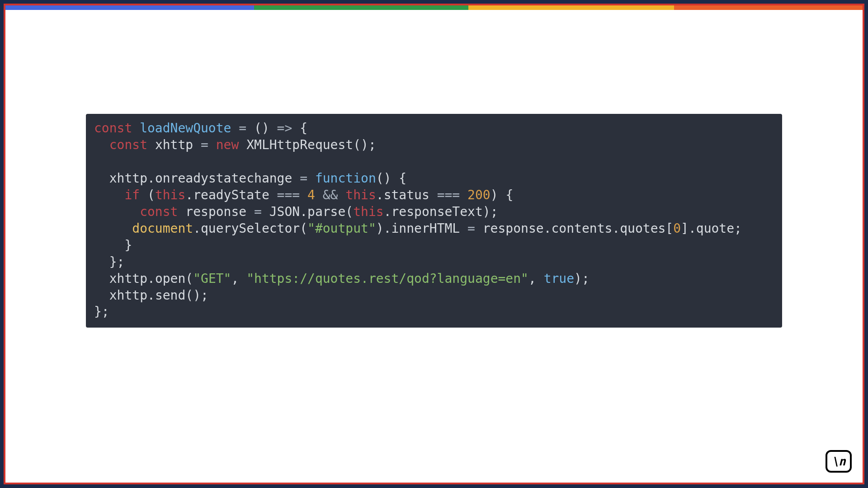 The image size is (868, 488). I want to click on code-token: &&, so click(330, 195).